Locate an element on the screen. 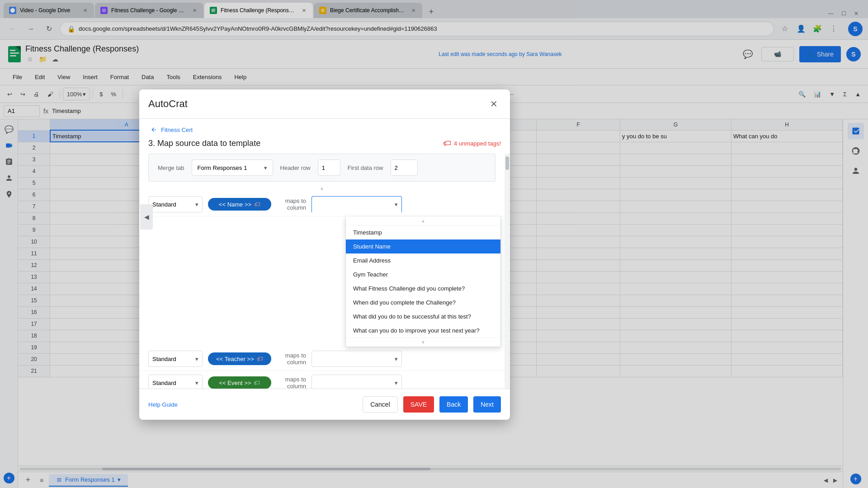 The height and width of the screenshot is (488, 868). tag-type-chevron-2: ▾ is located at coordinates (197, 359).